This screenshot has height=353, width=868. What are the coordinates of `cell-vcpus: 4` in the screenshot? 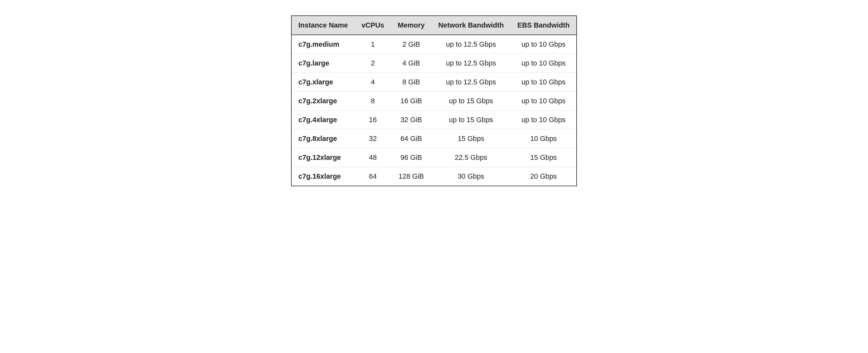 It's located at (373, 82).